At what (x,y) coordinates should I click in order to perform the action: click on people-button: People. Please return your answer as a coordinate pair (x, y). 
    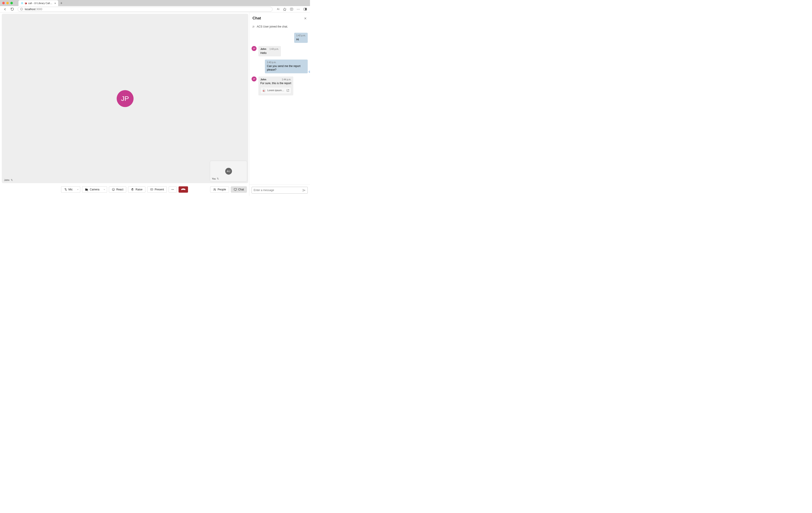
    Looking at the image, I should click on (220, 190).